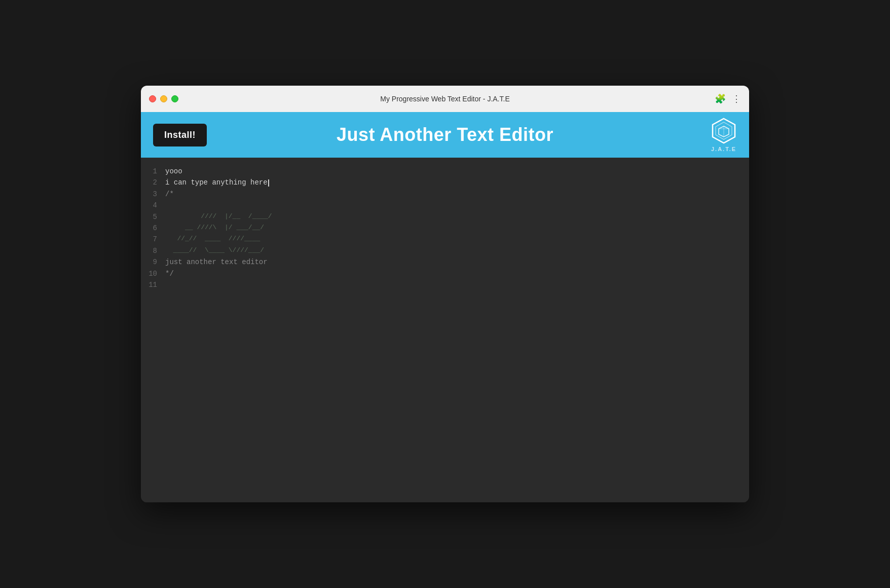 The width and height of the screenshot is (890, 588). I want to click on app-header: Install! Just Another Text Editor J.A.T.…, so click(445, 135).